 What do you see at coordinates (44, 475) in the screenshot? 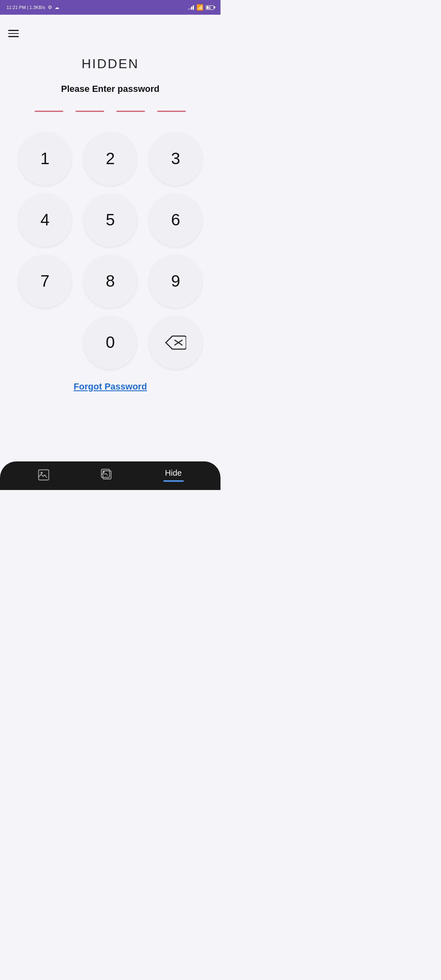
I see `gallery-single-icon` at bounding box center [44, 475].